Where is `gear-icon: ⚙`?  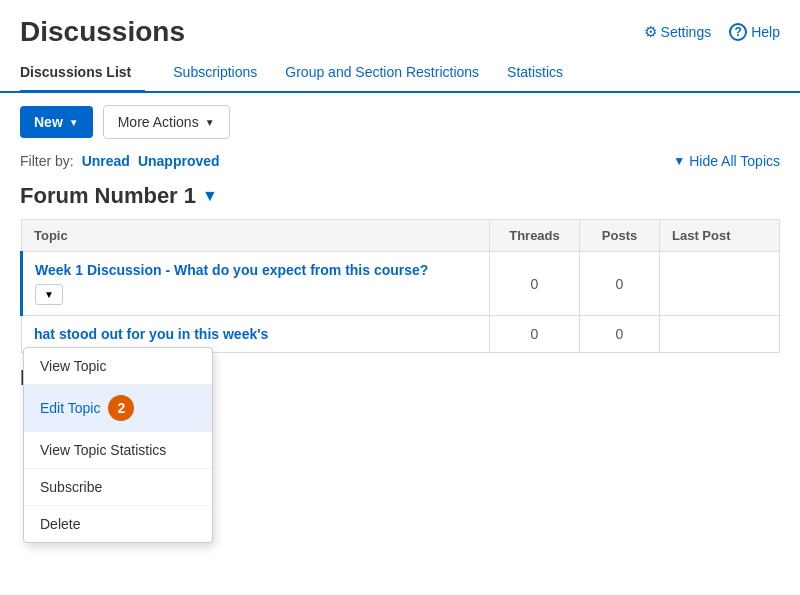 gear-icon: ⚙ is located at coordinates (650, 32).